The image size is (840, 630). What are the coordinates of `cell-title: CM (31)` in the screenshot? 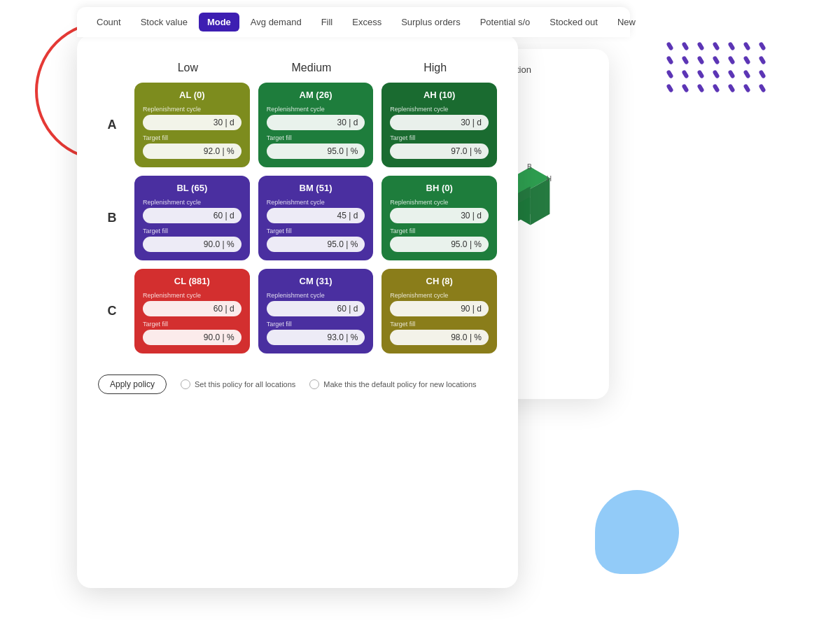 It's located at (316, 281).